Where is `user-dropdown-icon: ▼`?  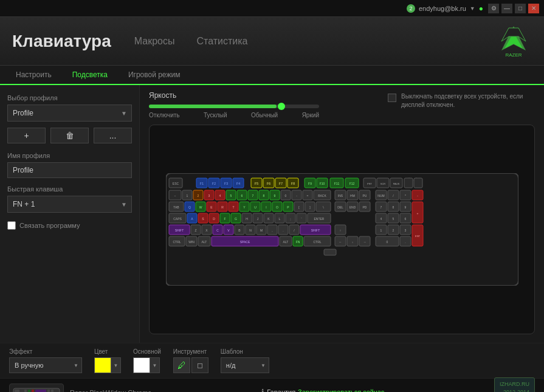
user-dropdown-icon: ▼ is located at coordinates (473, 9).